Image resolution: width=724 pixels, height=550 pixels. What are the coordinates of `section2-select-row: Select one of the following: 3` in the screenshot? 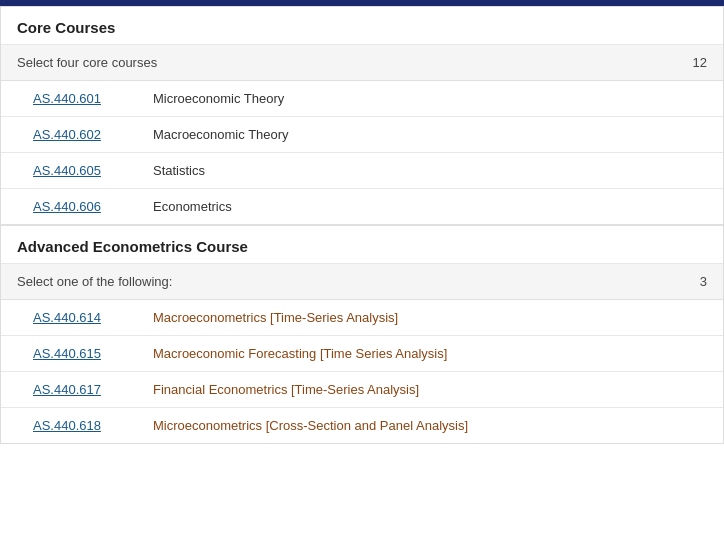 It's located at (362, 282).